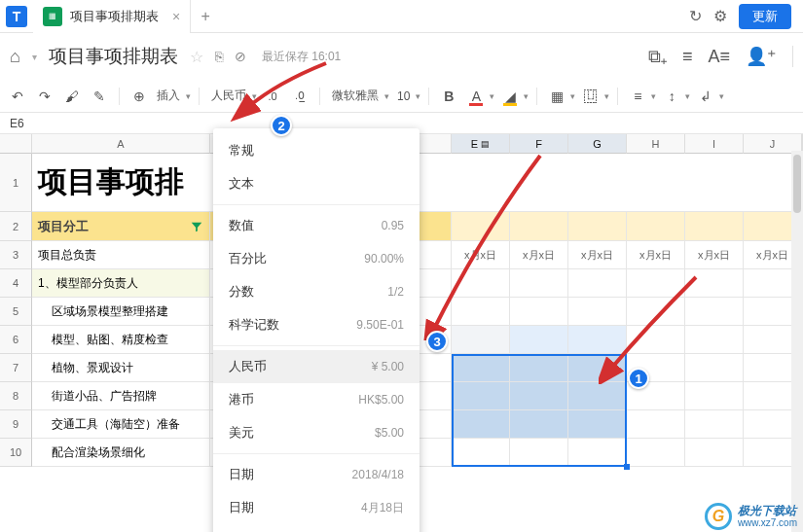 This screenshot has height=532, width=803. I want to click on selection-handle, so click(627, 467).